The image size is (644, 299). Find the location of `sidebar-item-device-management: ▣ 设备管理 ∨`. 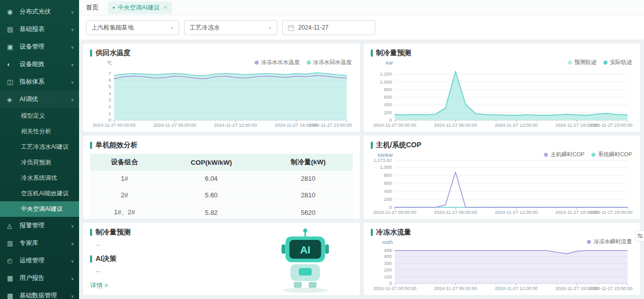

sidebar-item-device-management: ▣ 设备管理 ∨ is located at coordinates (40, 47).